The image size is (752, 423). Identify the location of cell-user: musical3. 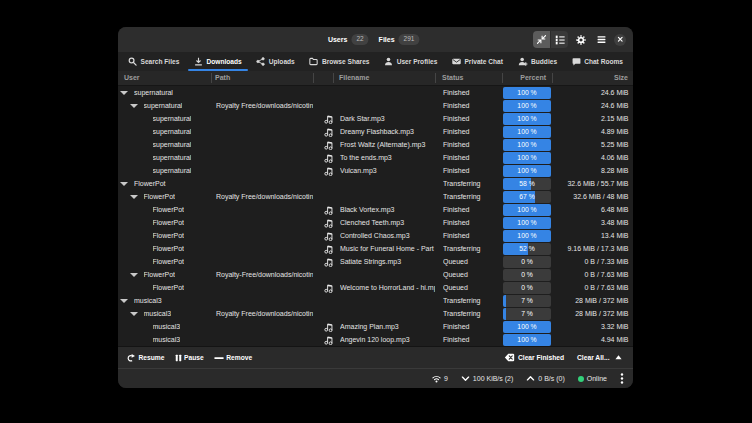
(148, 300).